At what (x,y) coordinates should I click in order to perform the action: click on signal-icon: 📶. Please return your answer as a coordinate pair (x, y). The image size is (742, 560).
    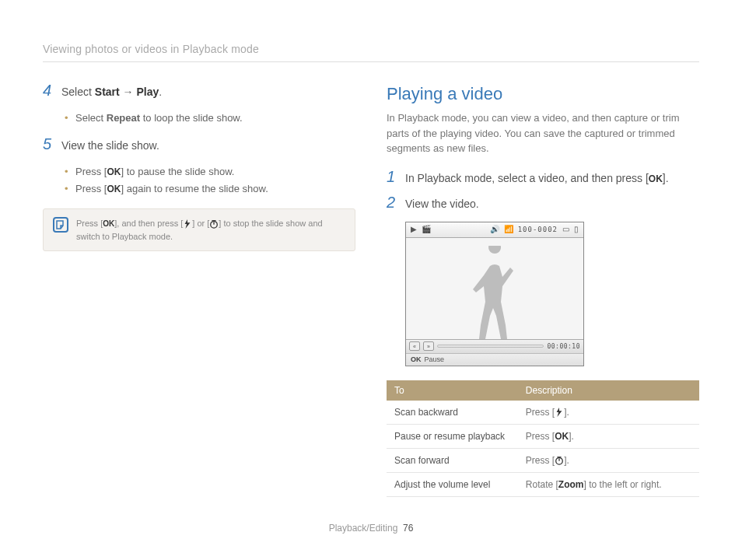
    Looking at the image, I should click on (509, 229).